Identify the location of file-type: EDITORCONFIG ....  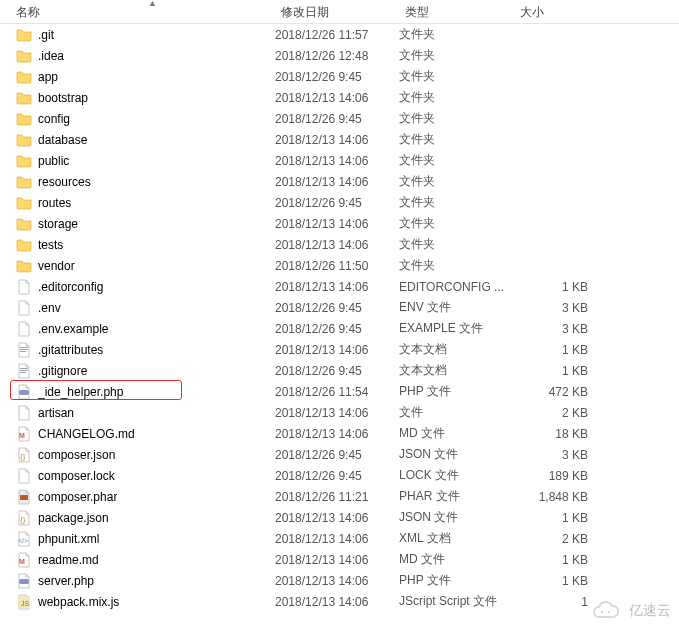
(456, 287).